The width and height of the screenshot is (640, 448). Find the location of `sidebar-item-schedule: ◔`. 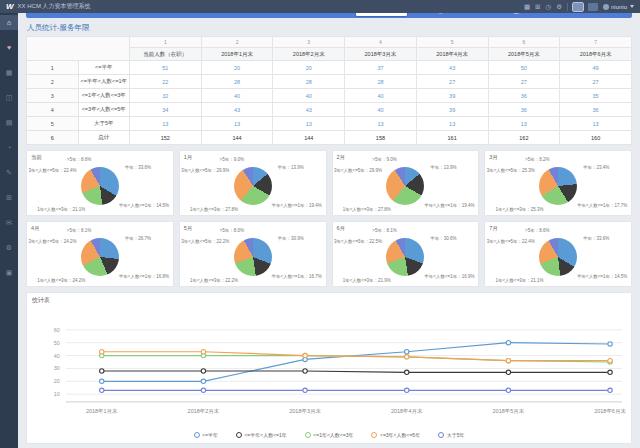

sidebar-item-schedule: ◔ is located at coordinates (9, 148).